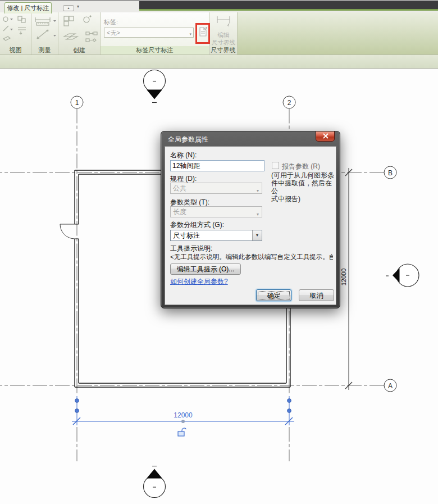 This screenshot has width=438, height=504. What do you see at coordinates (43, 20) in the screenshot?
I see `measure-horizontal-icon` at bounding box center [43, 20].